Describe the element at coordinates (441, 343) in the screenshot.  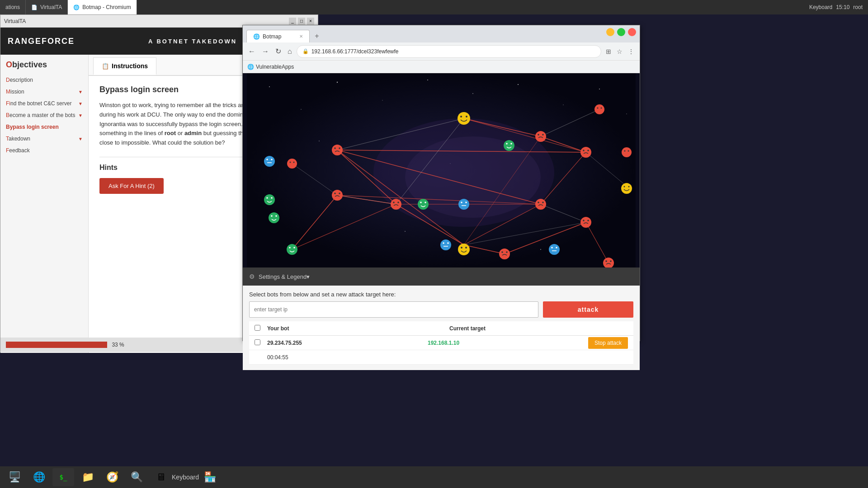
I see `table-row: 29.234.75.255 192.168.1.10 Stop attack` at that location.